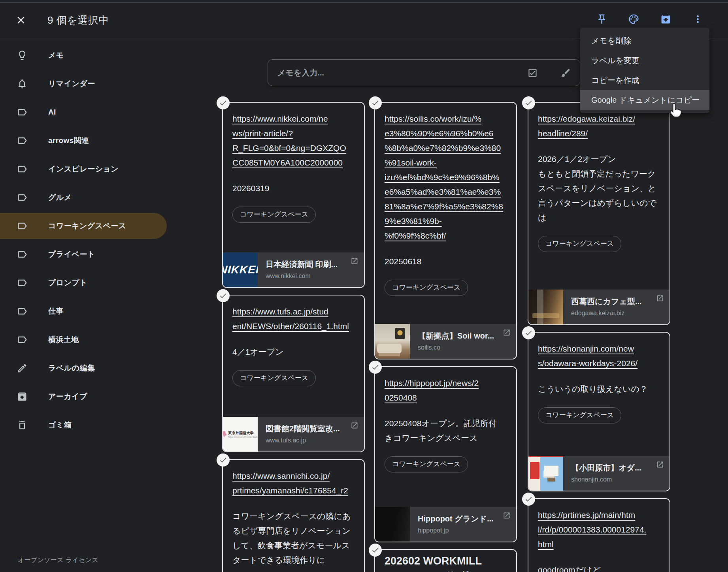 This screenshot has width=728, height=572. Describe the element at coordinates (91, 311) in the screenshot. I see `sidebar-item-label-work: 仕事` at that location.